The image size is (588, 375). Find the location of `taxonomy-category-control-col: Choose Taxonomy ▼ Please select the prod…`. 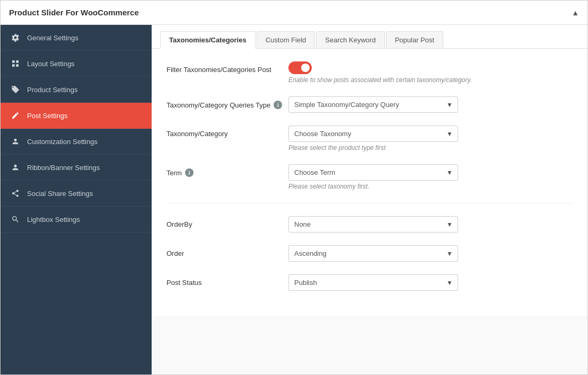

taxonomy-category-control-col: Choose Taxonomy ▼ Please select the prod… is located at coordinates (431, 139).